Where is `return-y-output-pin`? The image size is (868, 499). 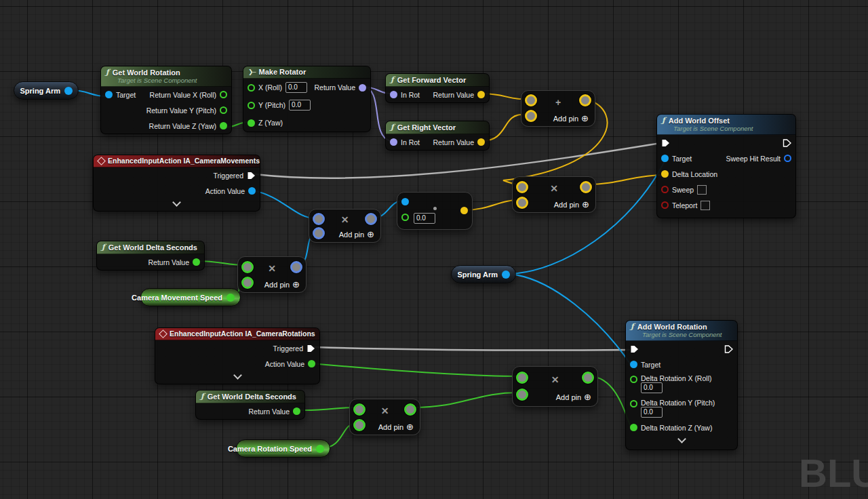 return-y-output-pin is located at coordinates (224, 110).